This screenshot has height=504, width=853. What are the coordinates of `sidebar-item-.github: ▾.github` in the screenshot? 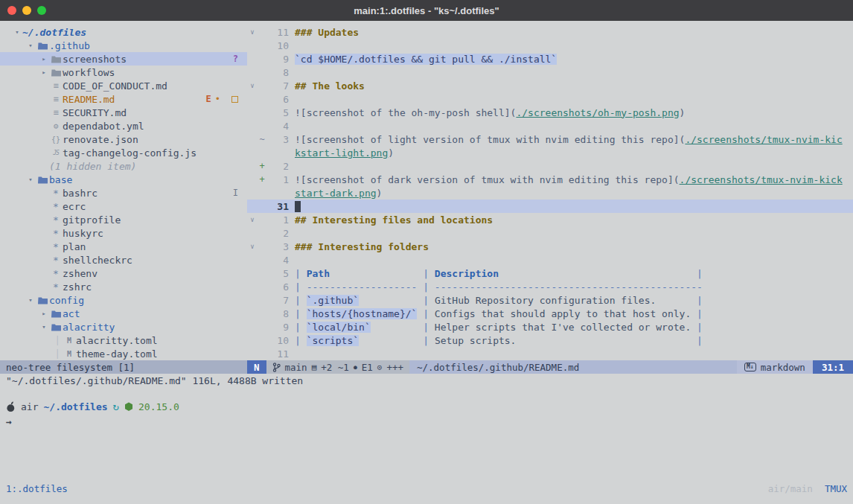 It's located at (124, 45).